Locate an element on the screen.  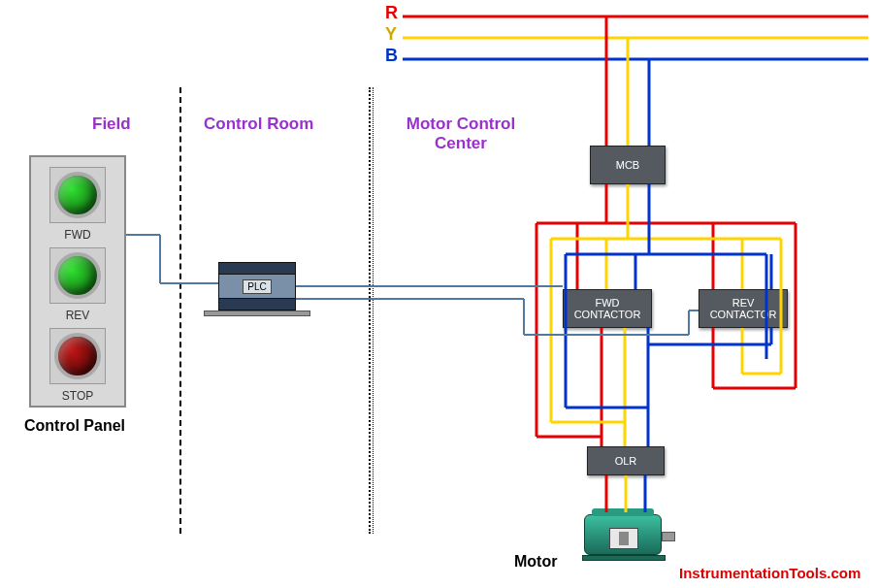
motor-caption: Motor is located at coordinates (536, 562).